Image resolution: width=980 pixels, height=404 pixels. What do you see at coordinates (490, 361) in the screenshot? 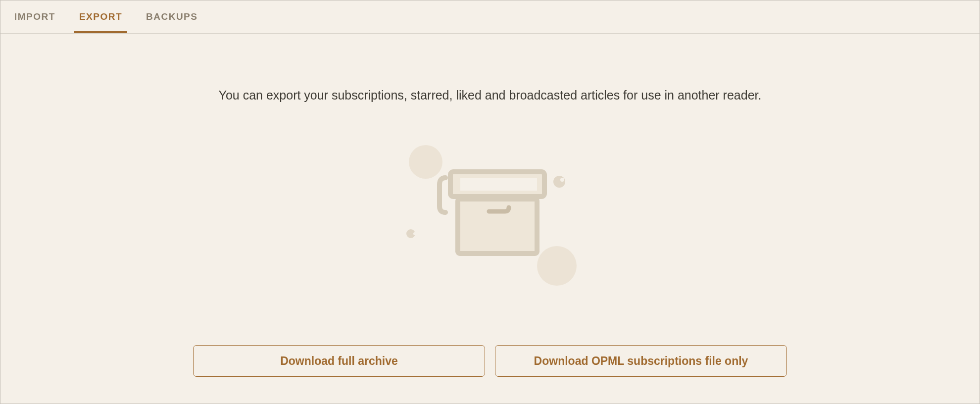
I see `button-row: Download full archive Download OPML subs…` at bounding box center [490, 361].